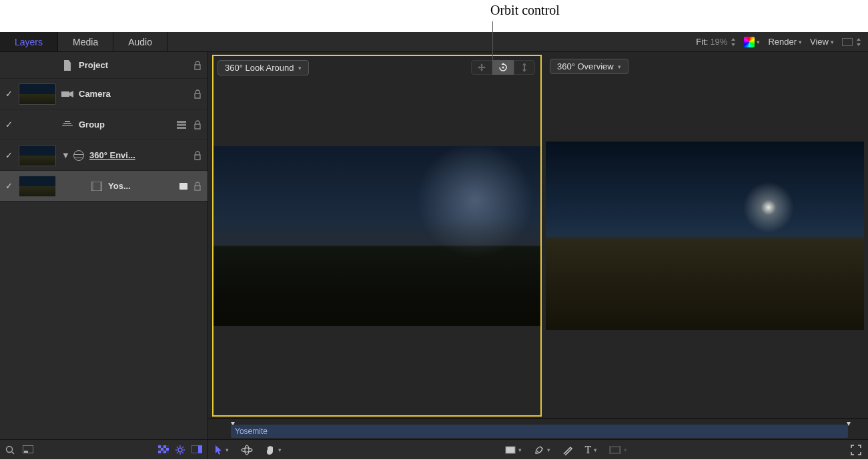 This screenshot has width=868, height=460. What do you see at coordinates (28, 450) in the screenshot?
I see `fit-to-window-icon` at bounding box center [28, 450].